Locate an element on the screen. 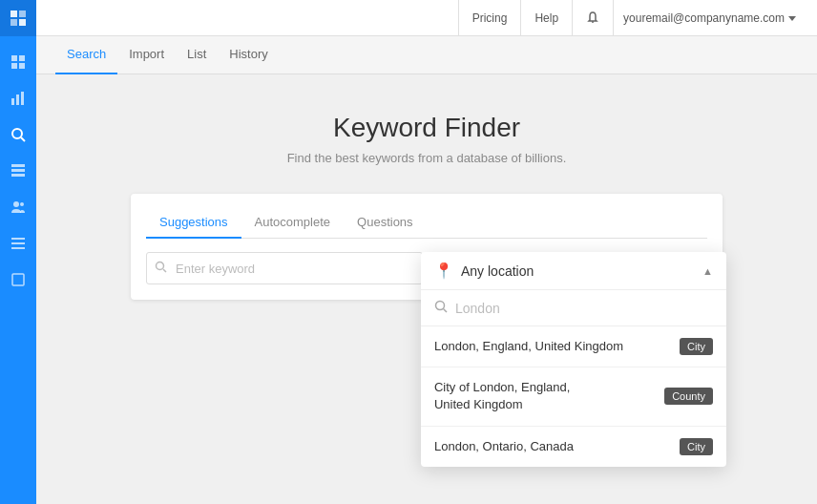  dropdown-location-label: Any location is located at coordinates (578, 271).